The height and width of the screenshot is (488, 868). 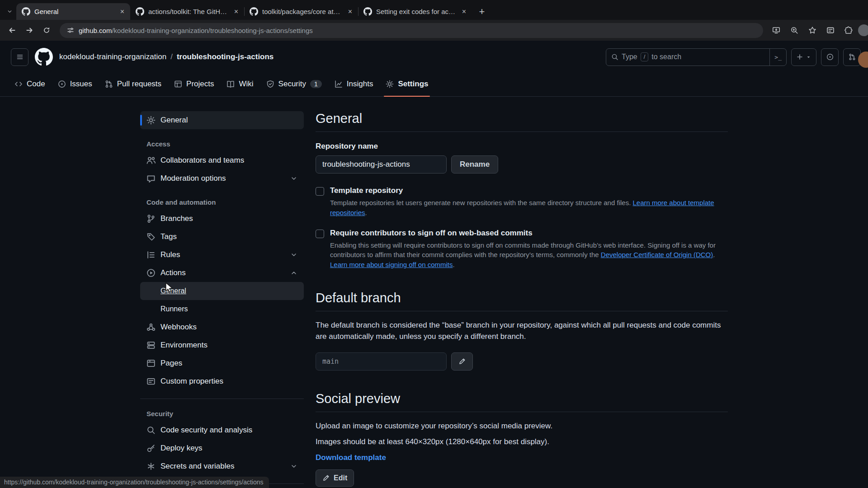 What do you see at coordinates (666, 57) in the screenshot?
I see `search-placeholder-suffix: to search` at bounding box center [666, 57].